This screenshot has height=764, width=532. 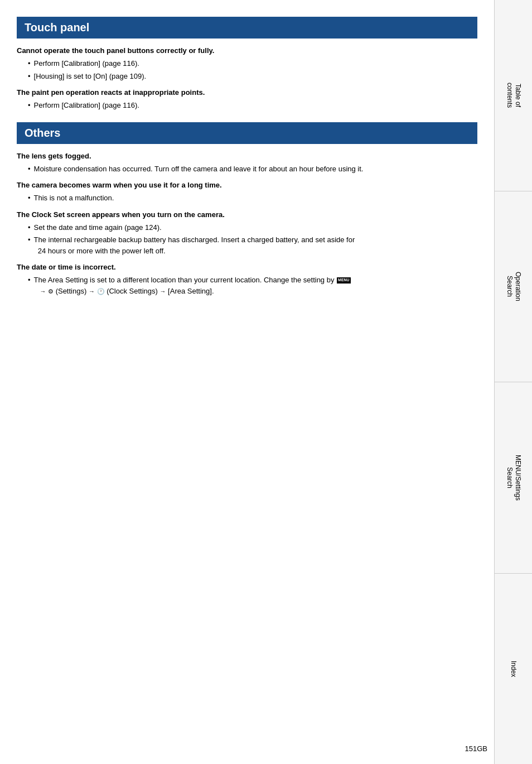 What do you see at coordinates (247, 233) in the screenshot?
I see `clock-set-subsection: The Clock Set screen appears when you tu…` at bounding box center [247, 233].